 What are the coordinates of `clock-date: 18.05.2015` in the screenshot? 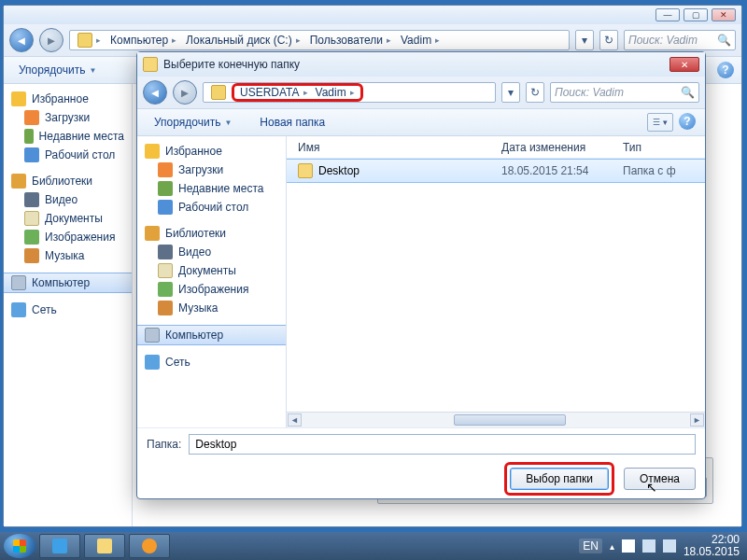 It's located at (712, 553).